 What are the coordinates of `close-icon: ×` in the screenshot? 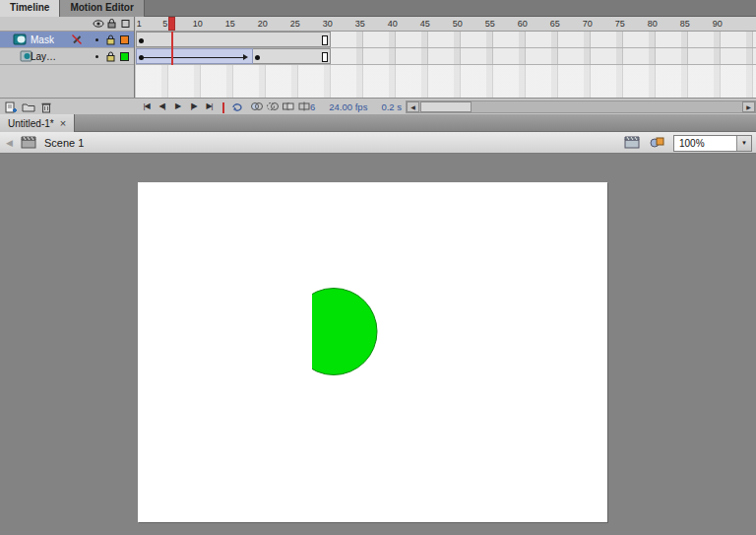 It's located at (63, 123).